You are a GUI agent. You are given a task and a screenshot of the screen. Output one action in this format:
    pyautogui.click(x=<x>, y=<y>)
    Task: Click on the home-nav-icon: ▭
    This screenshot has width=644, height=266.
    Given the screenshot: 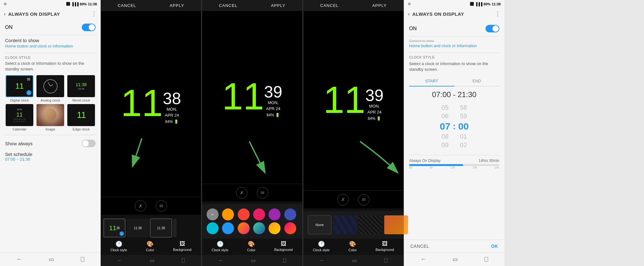 What is the action you would take?
    pyautogui.click(x=52, y=259)
    